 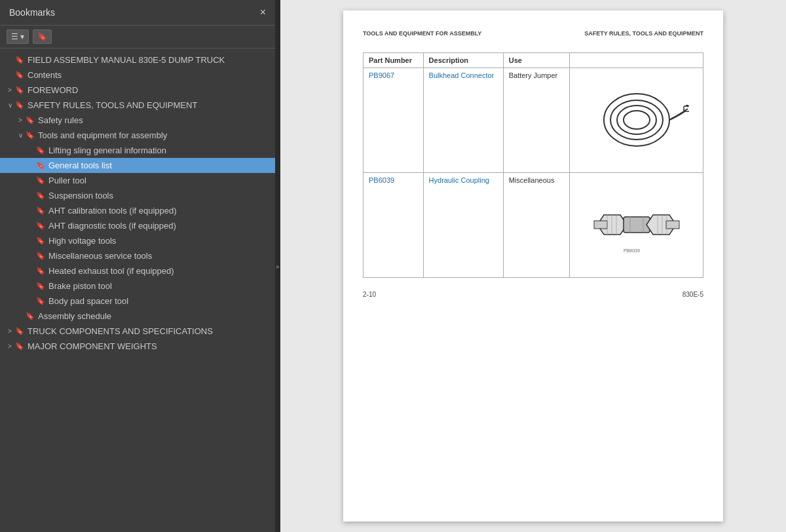 What do you see at coordinates (92, 346) in the screenshot?
I see `bookmark-label: MAJOR COMPONENT WEIGHTS` at bounding box center [92, 346].